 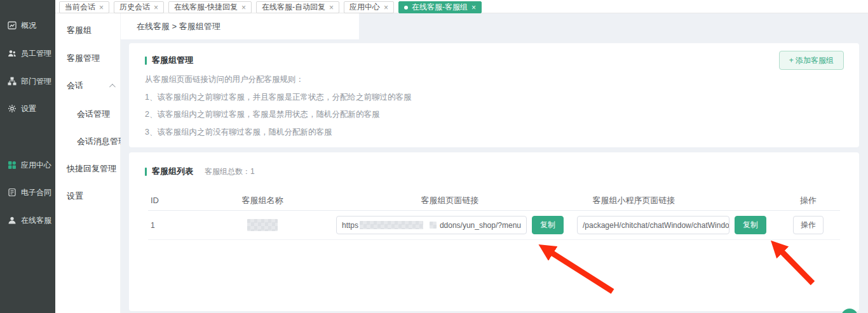 I want to click on submenu-item-session-manage: 会话管理, so click(x=93, y=114).